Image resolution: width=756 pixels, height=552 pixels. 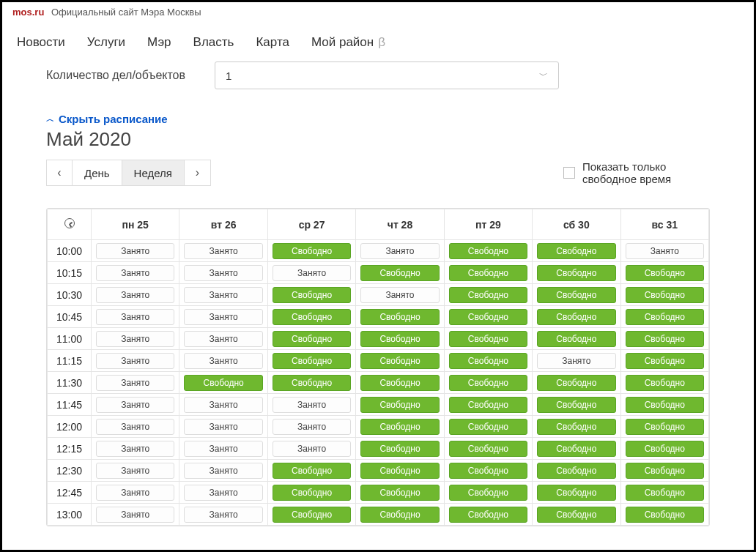 I want to click on prev-button: ‹, so click(x=59, y=173).